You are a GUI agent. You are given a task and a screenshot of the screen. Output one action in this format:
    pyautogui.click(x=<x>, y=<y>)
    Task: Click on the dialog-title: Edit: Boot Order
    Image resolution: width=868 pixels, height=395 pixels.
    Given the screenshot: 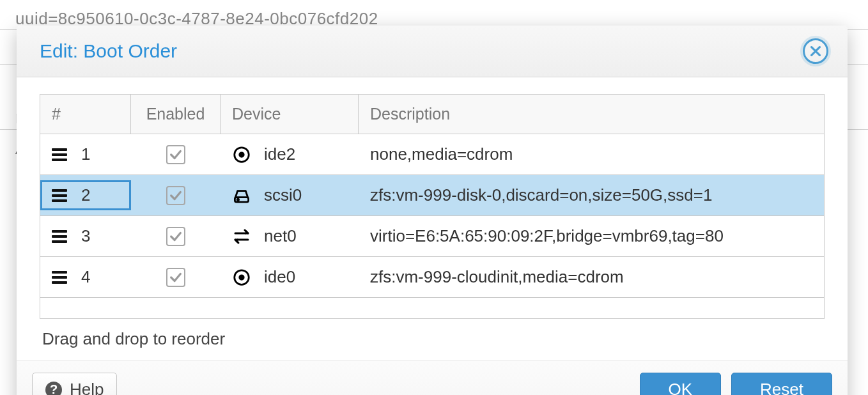 What is the action you would take?
    pyautogui.click(x=109, y=51)
    